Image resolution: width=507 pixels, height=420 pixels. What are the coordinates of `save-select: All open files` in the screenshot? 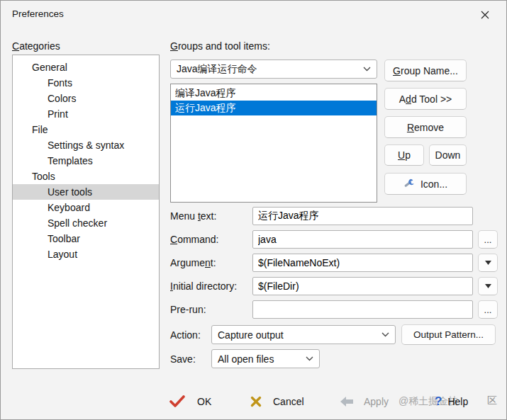 It's located at (265, 358).